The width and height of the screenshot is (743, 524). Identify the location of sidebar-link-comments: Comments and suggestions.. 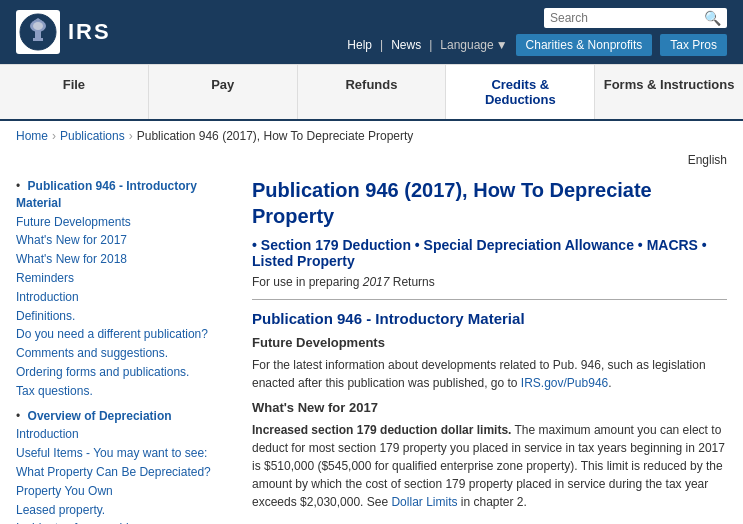
(92, 353).